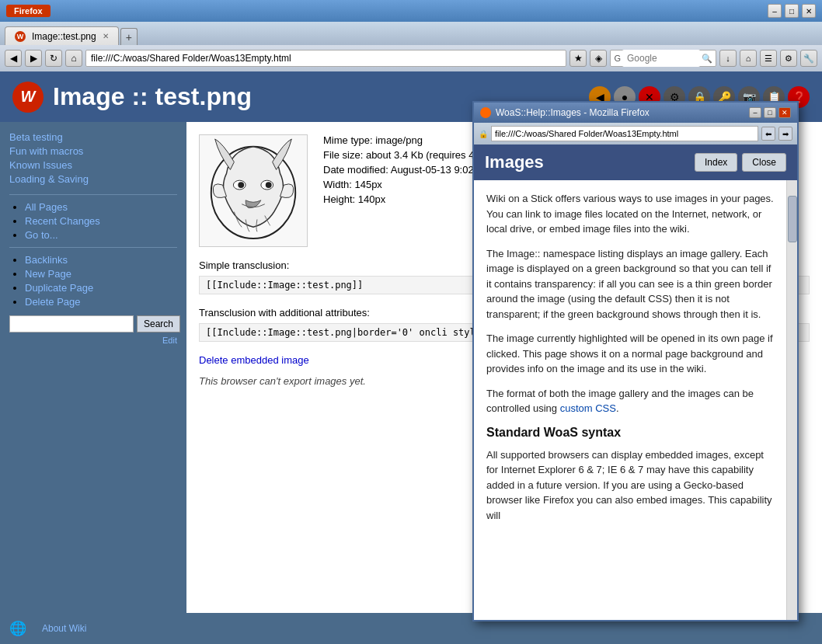  I want to click on popup-firefox-icon, so click(486, 113).